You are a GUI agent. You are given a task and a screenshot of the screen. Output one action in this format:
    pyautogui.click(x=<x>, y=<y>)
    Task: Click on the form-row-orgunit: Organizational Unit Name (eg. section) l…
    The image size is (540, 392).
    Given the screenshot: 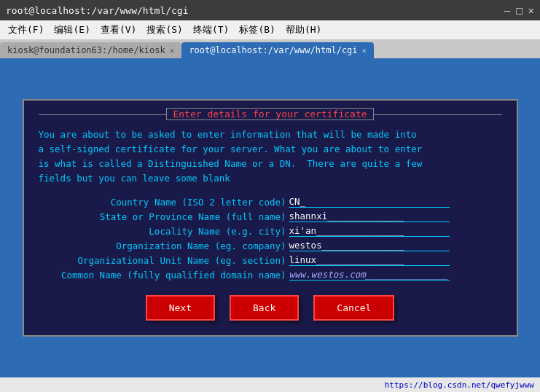 What is the action you would take?
    pyautogui.click(x=270, y=260)
    